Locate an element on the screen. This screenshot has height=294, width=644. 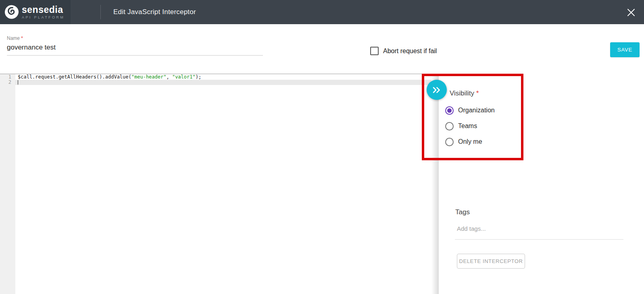
header-divider is located at coordinates (101, 12).